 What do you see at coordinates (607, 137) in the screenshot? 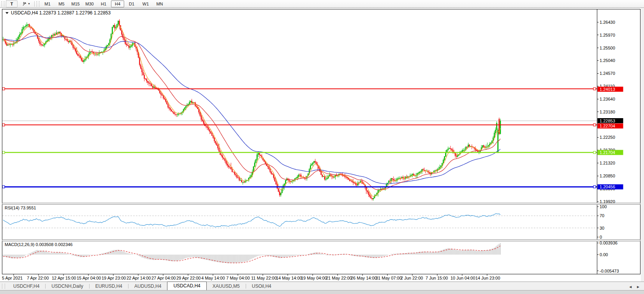
I see `price-tick-label: 1.22250` at bounding box center [607, 137].